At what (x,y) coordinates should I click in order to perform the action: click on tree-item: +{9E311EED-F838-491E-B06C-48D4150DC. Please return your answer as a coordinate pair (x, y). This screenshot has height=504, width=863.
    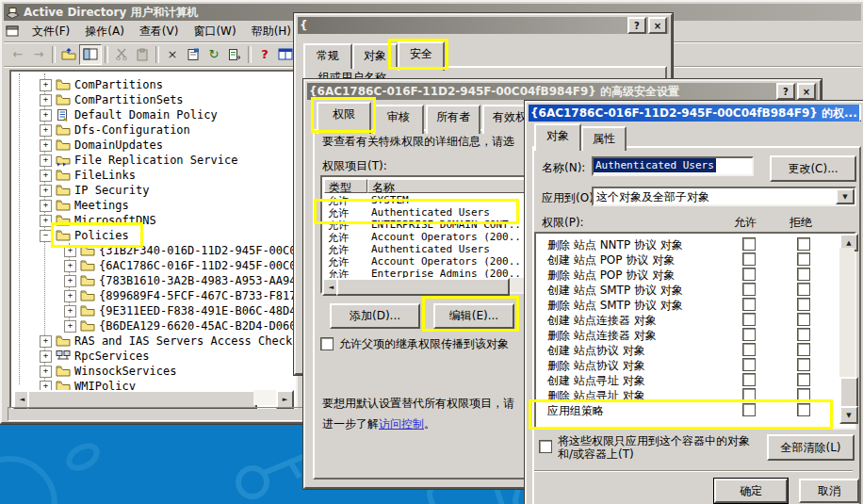
    Looking at the image, I should click on (154, 311).